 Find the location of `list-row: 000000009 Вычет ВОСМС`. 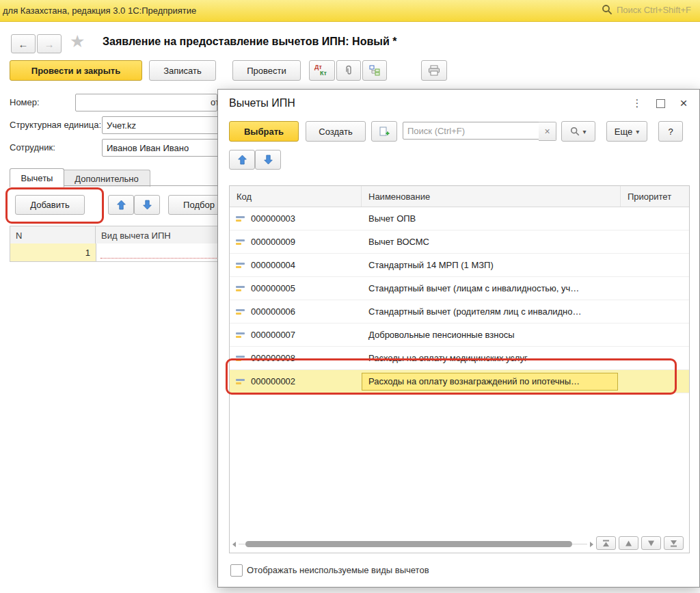

list-row: 000000009 Вычет ВОСМС is located at coordinates (459, 242).